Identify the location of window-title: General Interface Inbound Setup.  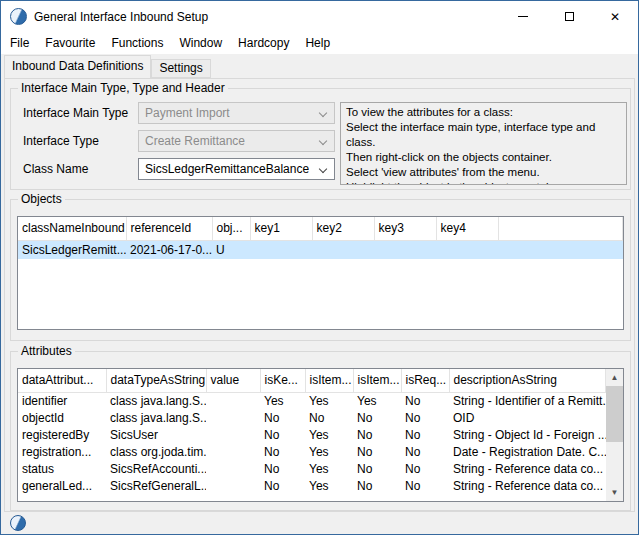
(121, 17).